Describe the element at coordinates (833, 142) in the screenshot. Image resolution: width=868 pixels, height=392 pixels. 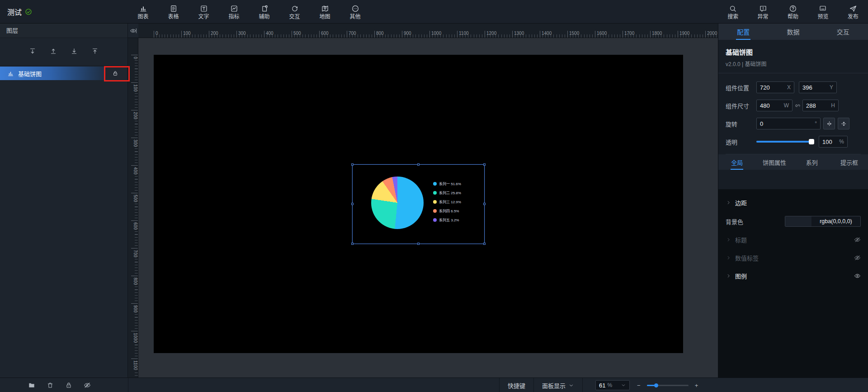
I see `opacity-field: %` at that location.